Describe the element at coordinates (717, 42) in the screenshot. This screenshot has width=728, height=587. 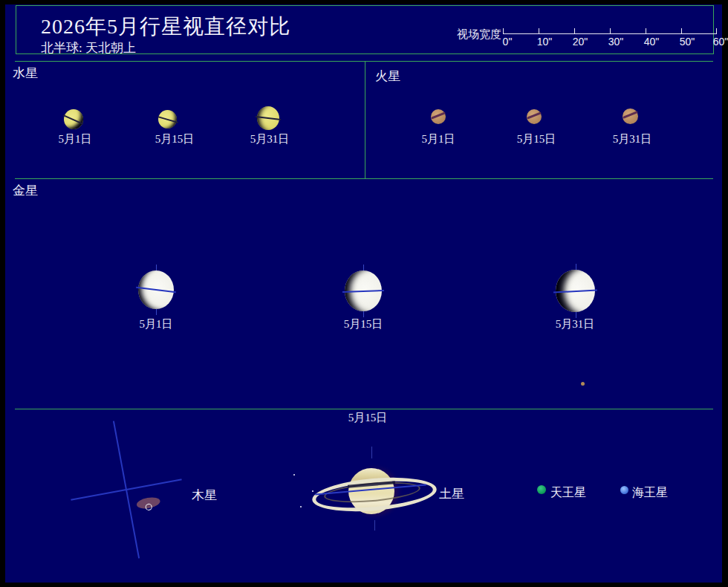
I see `ruler-tick-label: 60"` at that location.